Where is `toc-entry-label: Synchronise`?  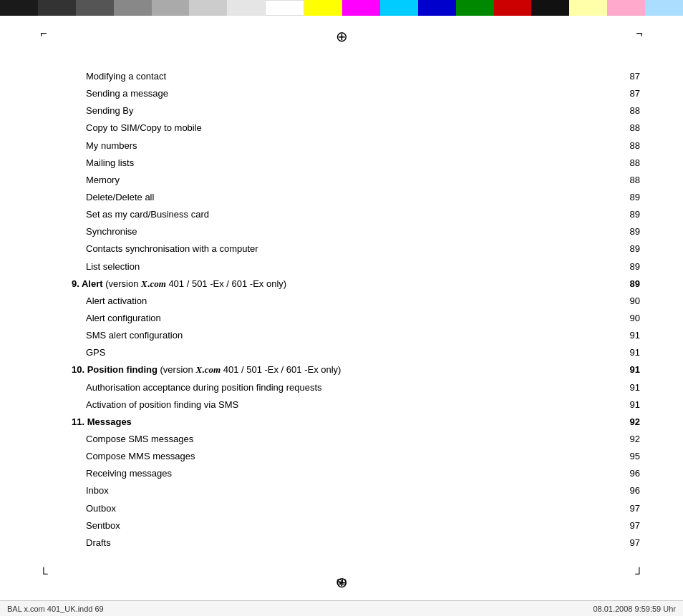 toc-entry-label: Synchronise is located at coordinates (339, 232).